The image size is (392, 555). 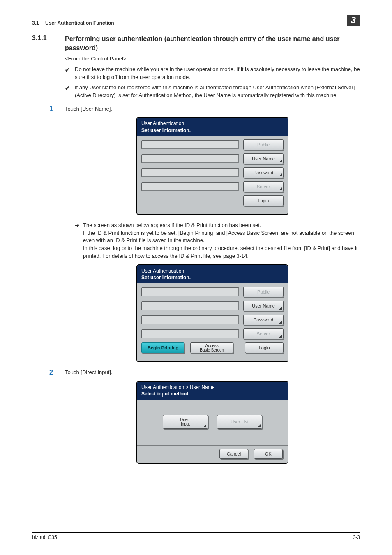 What do you see at coordinates (221, 241) in the screenshot?
I see `note-text: The screen as shown below appears if the…` at bounding box center [221, 241].